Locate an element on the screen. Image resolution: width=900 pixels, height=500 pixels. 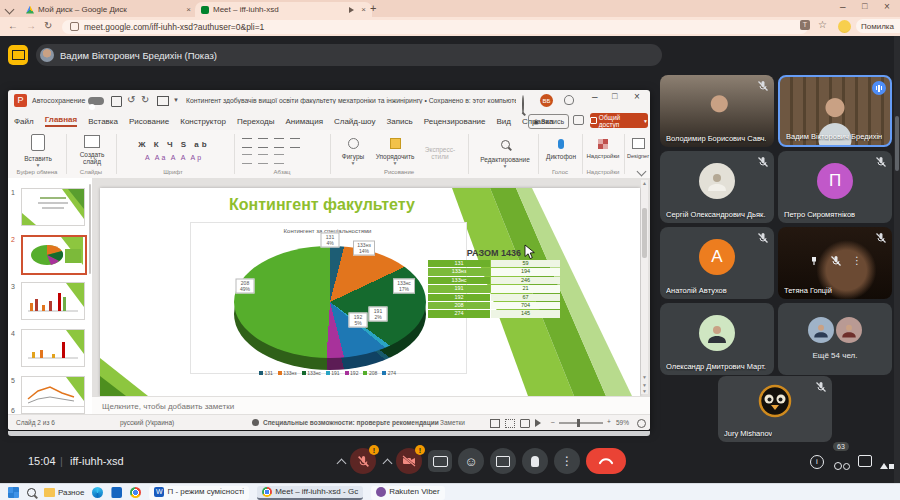
site-info-icon is located at coordinates (74, 26).